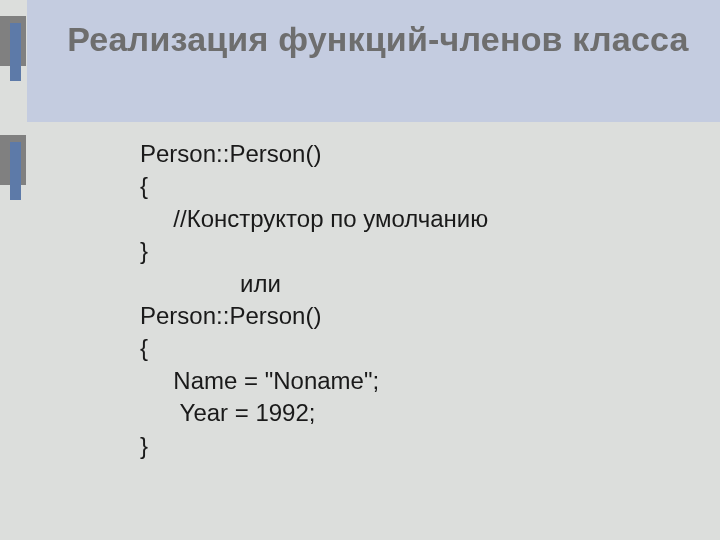 This screenshot has width=720, height=540. Describe the element at coordinates (314, 219) in the screenshot. I see `code-line: //Конструктор по умолчанию` at that location.